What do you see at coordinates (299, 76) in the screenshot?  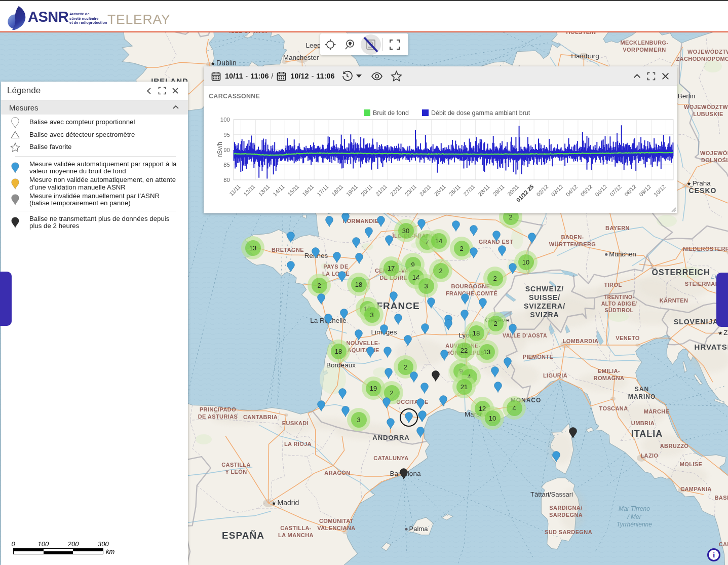 I see `date-to: 10/12` at bounding box center [299, 76].